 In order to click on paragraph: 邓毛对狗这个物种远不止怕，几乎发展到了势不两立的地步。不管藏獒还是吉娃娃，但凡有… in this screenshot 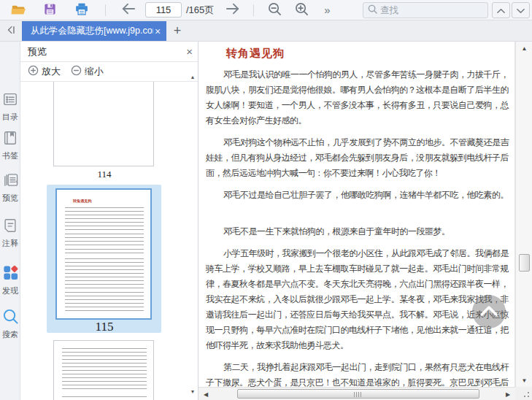, I will do `click(358, 158)`.